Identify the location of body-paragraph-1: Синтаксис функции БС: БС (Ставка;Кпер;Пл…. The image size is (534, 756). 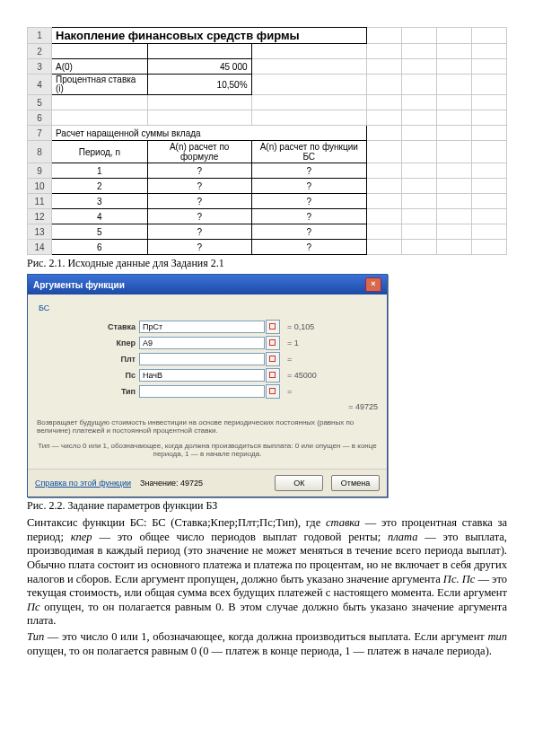
(267, 573).